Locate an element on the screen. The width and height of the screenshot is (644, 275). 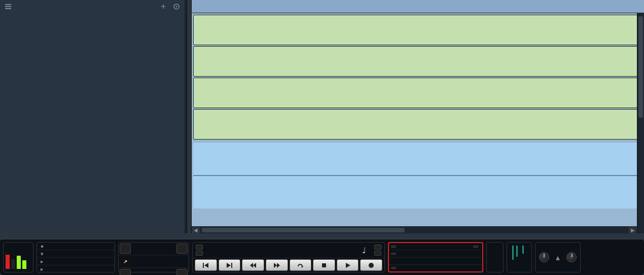
transport-bar: ● ▾ ▸ ▸ ↗ ↘ is located at coordinates (322, 257).